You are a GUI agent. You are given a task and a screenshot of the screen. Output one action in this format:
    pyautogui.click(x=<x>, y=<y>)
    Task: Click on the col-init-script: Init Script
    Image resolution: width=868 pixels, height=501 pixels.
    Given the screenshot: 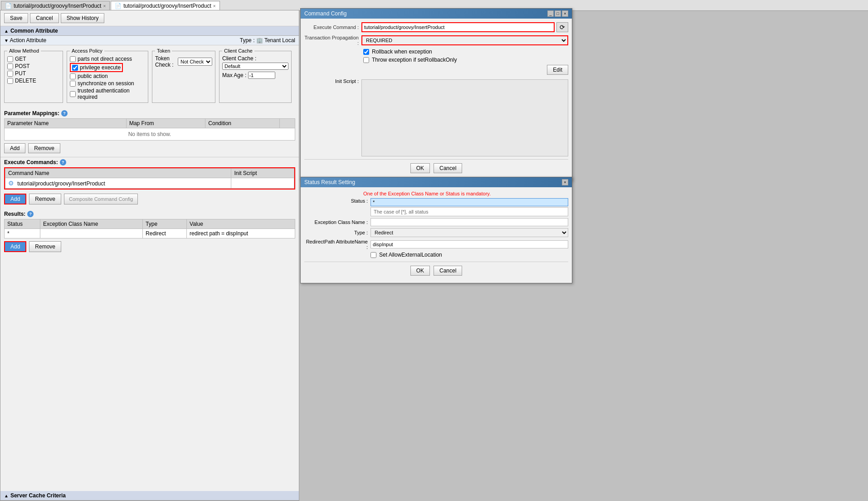 What is the action you would take?
    pyautogui.click(x=263, y=173)
    